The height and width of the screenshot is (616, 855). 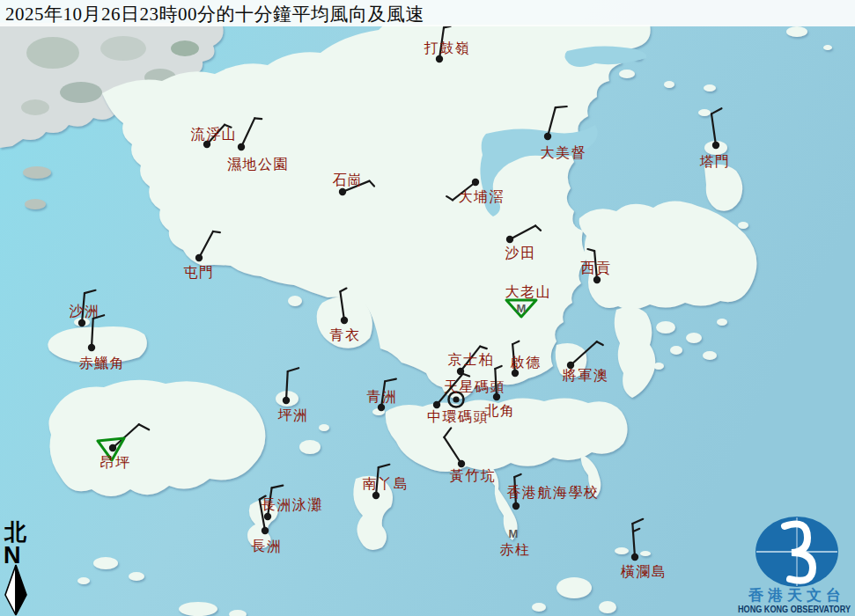 What do you see at coordinates (483, 197) in the screenshot?
I see `station-label: 大埔滘` at bounding box center [483, 197].